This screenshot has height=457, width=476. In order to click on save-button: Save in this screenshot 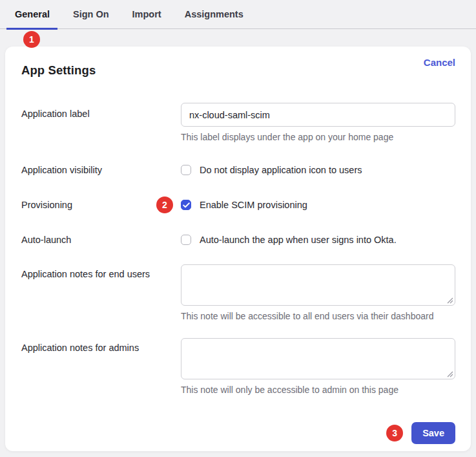, I will do `click(433, 433)`.